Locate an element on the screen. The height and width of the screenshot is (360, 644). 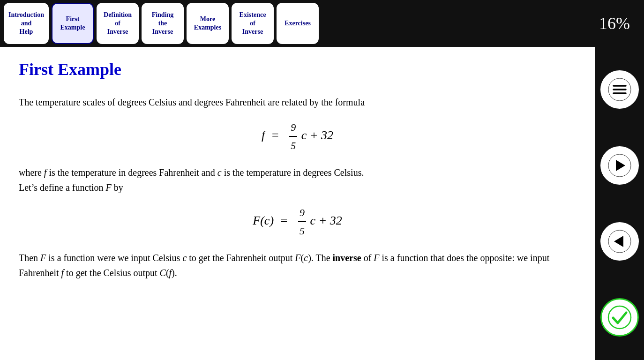
formula-1: f = 9 5 c + 32 is located at coordinates (297, 136).